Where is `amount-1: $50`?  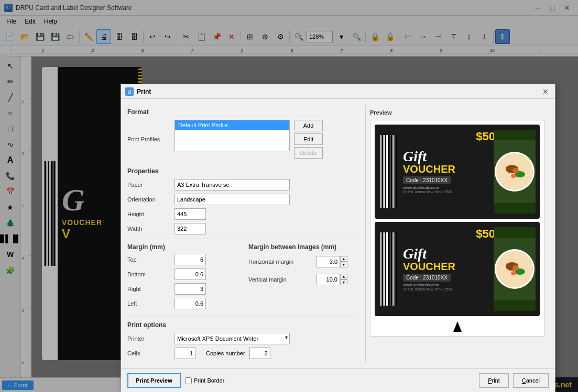
amount-1: $50 is located at coordinates (485, 137).